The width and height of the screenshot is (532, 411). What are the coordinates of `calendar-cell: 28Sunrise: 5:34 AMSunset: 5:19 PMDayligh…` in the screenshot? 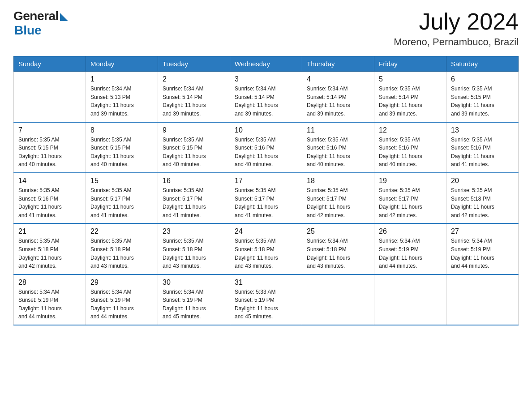 It's located at (50, 300).